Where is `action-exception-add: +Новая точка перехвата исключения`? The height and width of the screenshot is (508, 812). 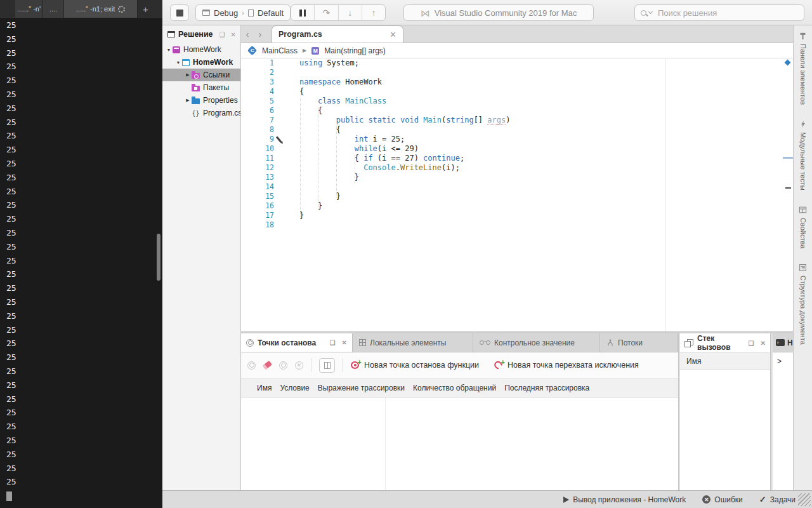
action-exception-add: +Новая точка перехвата исключения is located at coordinates (566, 366).